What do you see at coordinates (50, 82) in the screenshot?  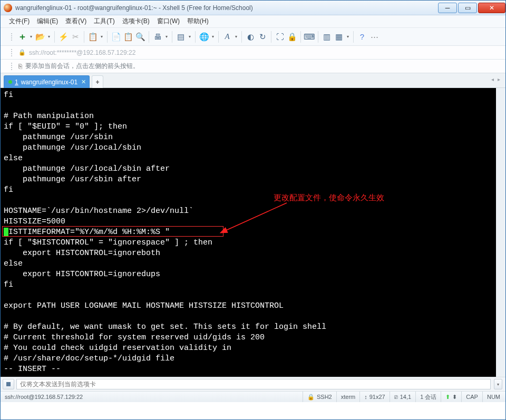 I see `tab-label: wangruifenglinux-01` at bounding box center [50, 82].